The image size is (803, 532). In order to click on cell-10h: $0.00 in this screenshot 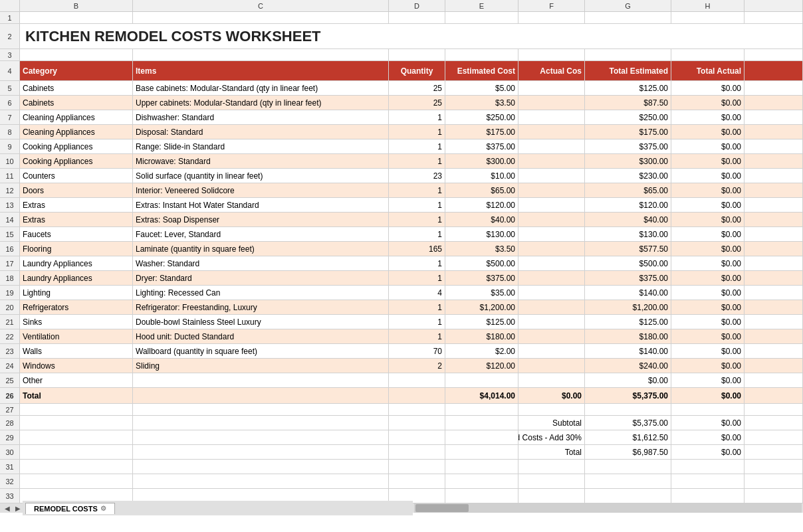, I will do `click(708, 161)`.